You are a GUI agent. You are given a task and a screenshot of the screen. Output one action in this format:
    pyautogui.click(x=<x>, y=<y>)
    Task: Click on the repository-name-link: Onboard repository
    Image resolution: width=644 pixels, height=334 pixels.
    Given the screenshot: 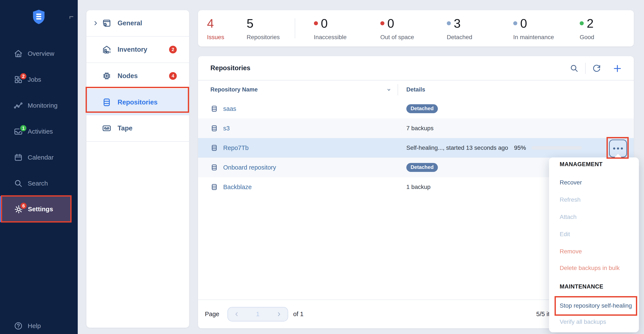 What is the action you would take?
    pyautogui.click(x=308, y=168)
    